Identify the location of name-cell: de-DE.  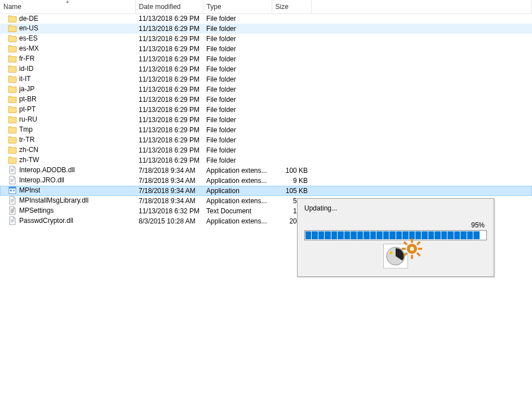
(68, 19).